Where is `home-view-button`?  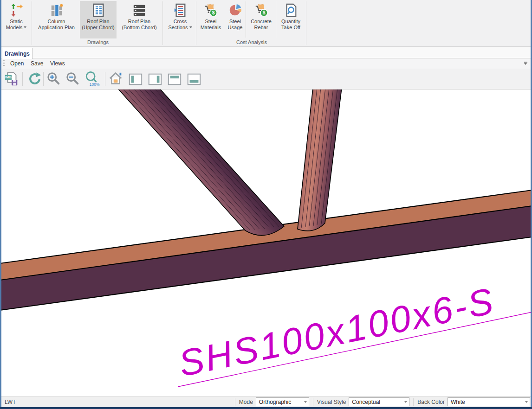 home-view-button is located at coordinates (116, 79).